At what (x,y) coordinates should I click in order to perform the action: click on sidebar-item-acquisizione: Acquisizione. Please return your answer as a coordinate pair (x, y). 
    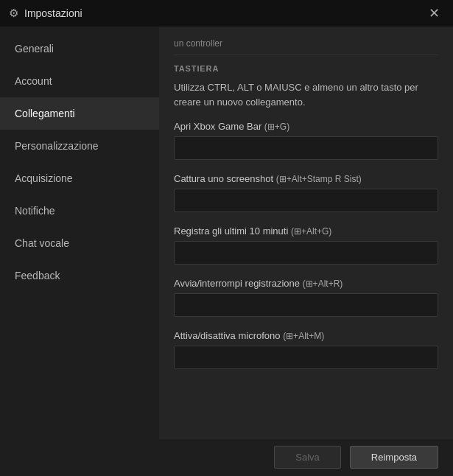
    Looking at the image, I should click on (80, 178).